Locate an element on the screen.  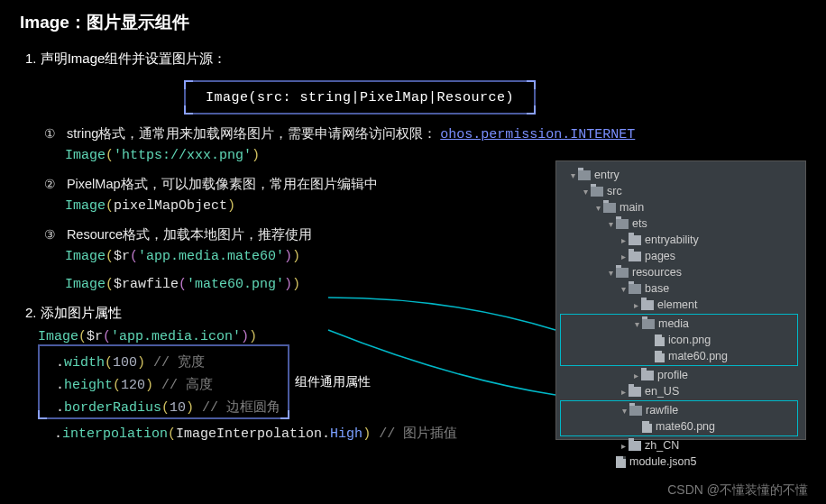
attr-line-3: .borderRadius(10) // 边框圆角 is located at coordinates (161, 408).